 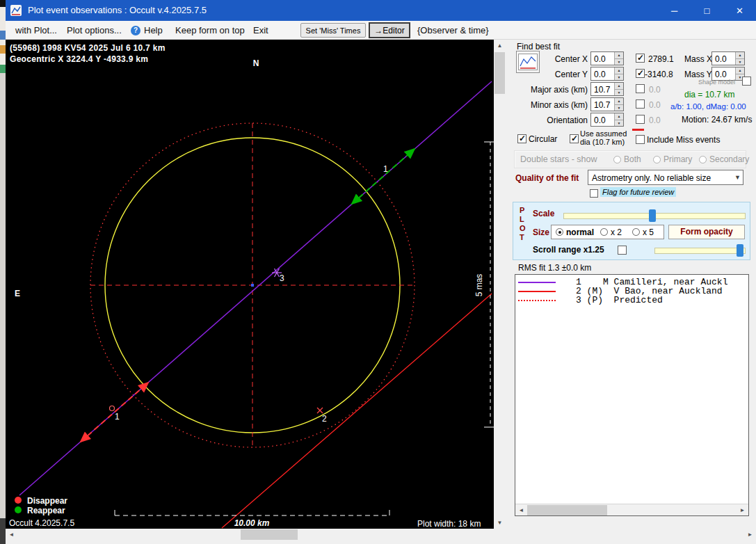 I want to click on chord-label: 3 (P) Predicted, so click(x=619, y=301).